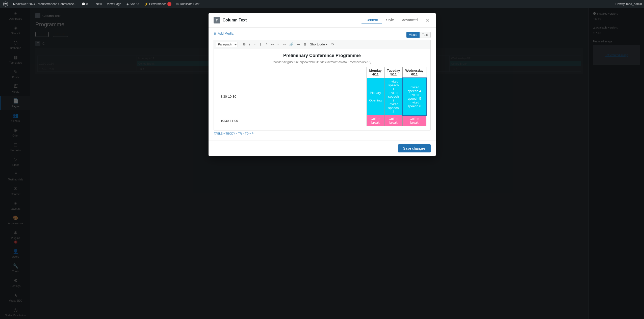 The height and width of the screenshot is (319, 644). I want to click on blockquote-button: ❝, so click(267, 44).